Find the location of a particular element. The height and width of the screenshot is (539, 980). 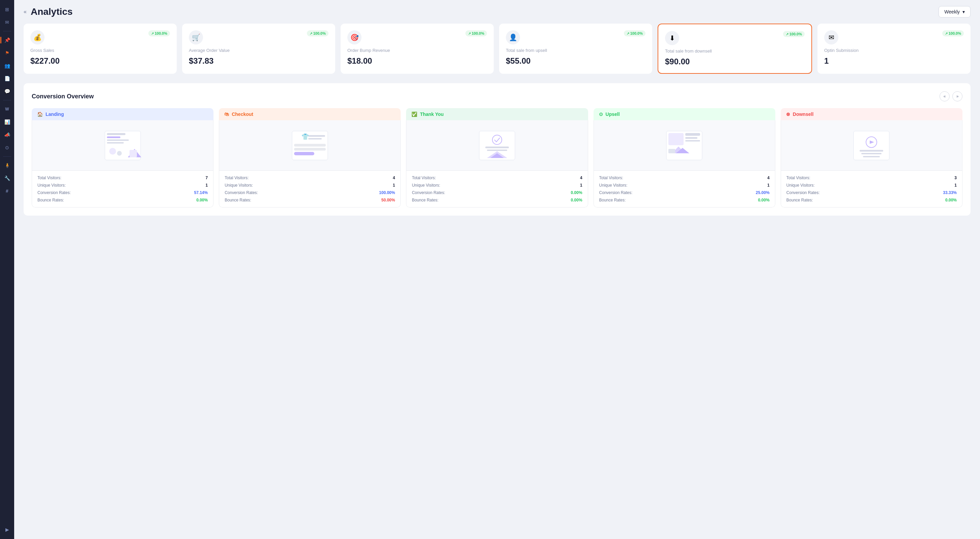

stat-row-unique-upsell: Unique Visitors: 1 is located at coordinates (684, 185).